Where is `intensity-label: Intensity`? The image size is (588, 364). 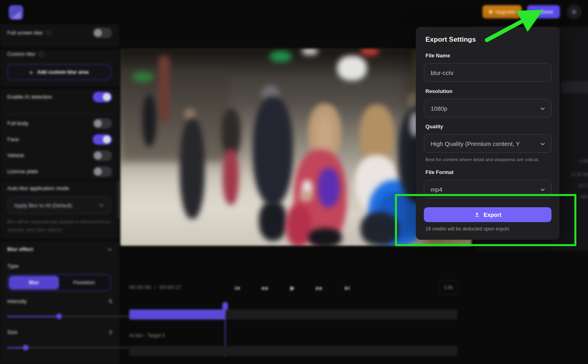 intensity-label: Intensity is located at coordinates (17, 301).